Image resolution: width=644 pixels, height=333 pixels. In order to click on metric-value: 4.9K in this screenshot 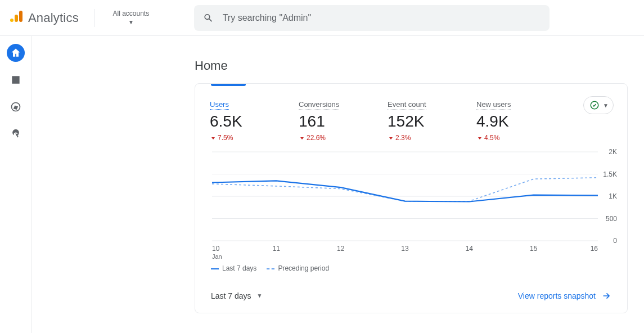, I will do `click(521, 122)`.